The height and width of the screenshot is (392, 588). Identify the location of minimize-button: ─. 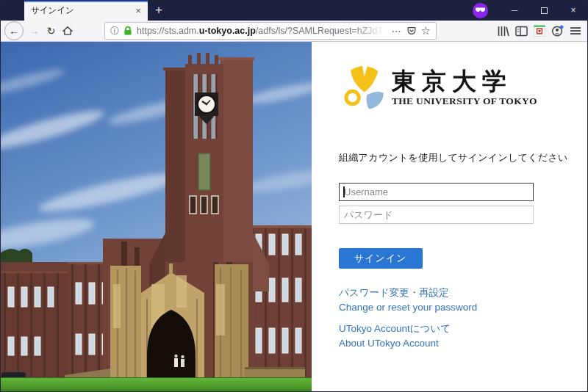
(514, 10).